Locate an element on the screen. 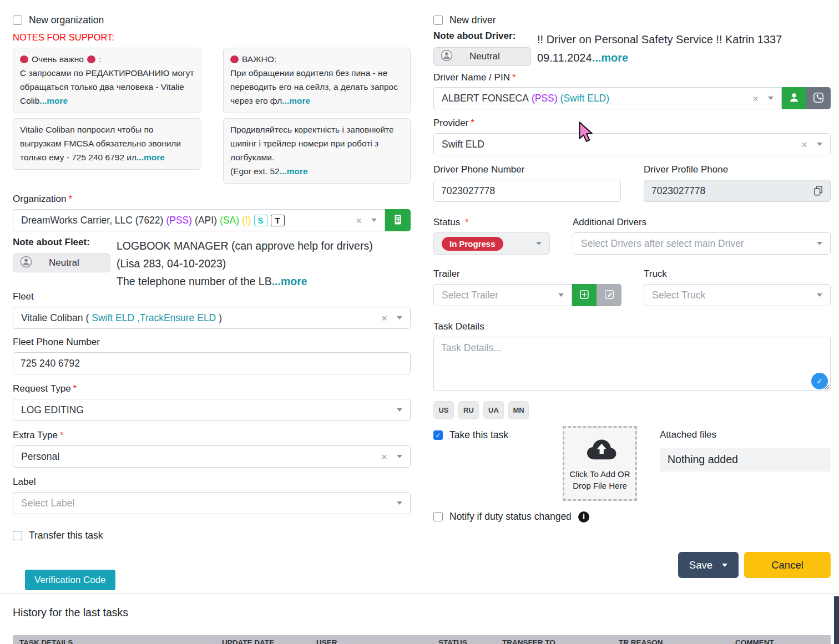 This screenshot has height=644, width=839. notify-row: Notify if duty status changed is located at coordinates (632, 517).